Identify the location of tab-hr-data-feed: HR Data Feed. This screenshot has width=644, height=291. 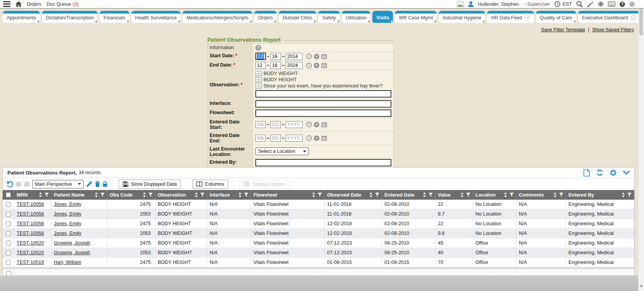
(511, 17).